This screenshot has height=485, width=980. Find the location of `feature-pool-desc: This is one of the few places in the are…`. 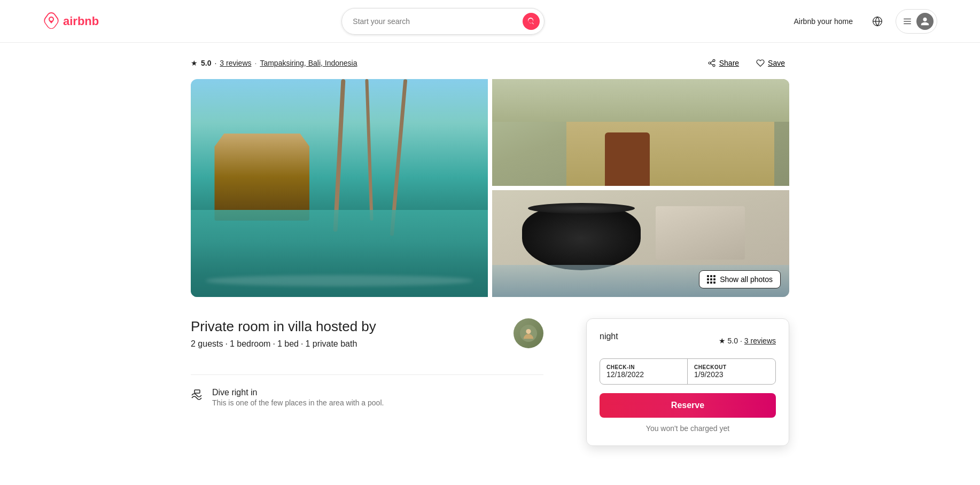

feature-pool-desc: This is one of the few places in the are… is located at coordinates (298, 403).